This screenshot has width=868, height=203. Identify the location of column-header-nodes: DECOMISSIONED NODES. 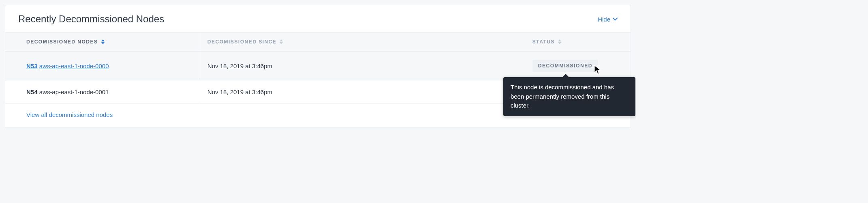
(66, 42).